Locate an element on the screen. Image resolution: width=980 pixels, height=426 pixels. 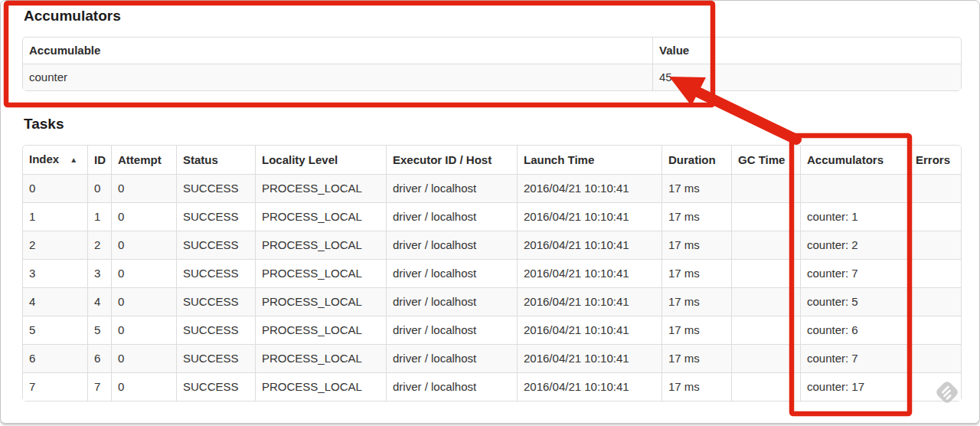
accumulable-name-cell: counter is located at coordinates (338, 77).